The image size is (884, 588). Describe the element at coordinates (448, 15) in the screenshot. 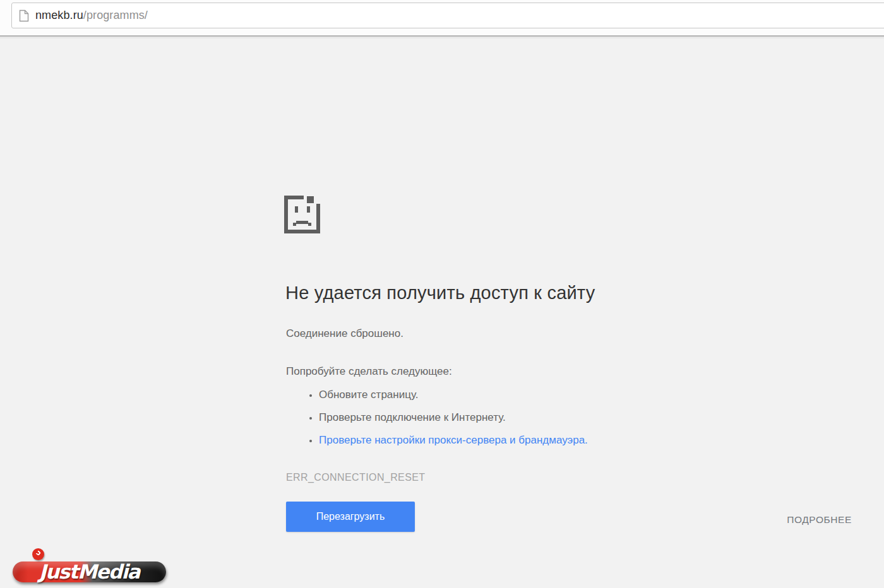

I see `url-bar: nmekb.ru/programms/` at that location.